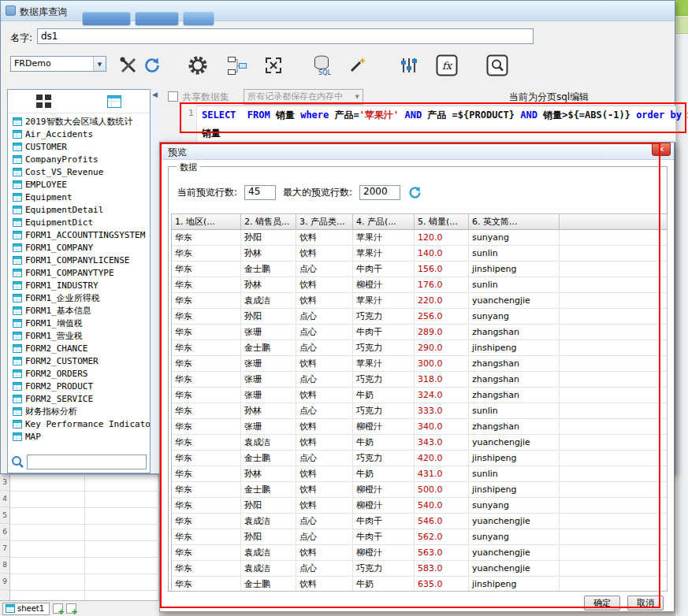  I want to click on table-list-item: CUSTOMER, so click(79, 147).